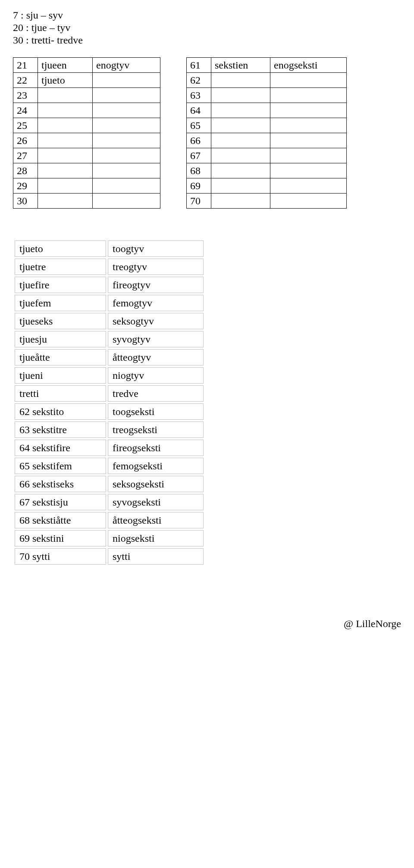  Describe the element at coordinates (199, 201) in the screenshot. I see `num-cell: 70` at that location.